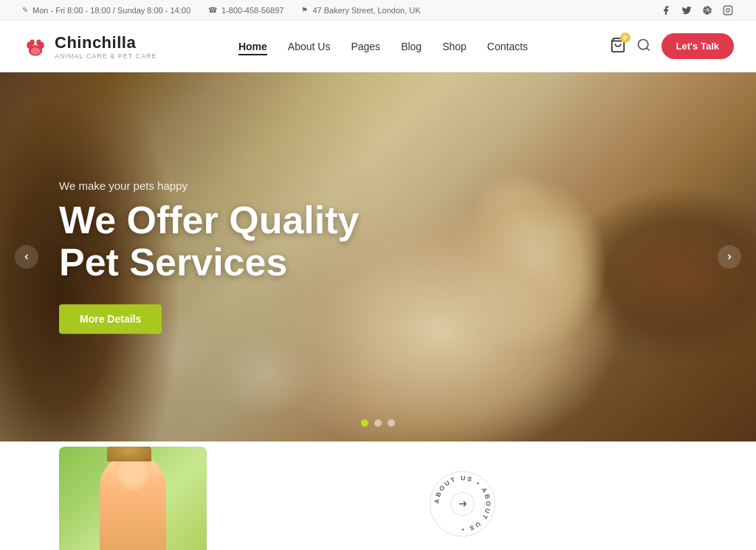 This screenshot has height=550, width=756. What do you see at coordinates (644, 45) in the screenshot?
I see `search-icon` at bounding box center [644, 45].